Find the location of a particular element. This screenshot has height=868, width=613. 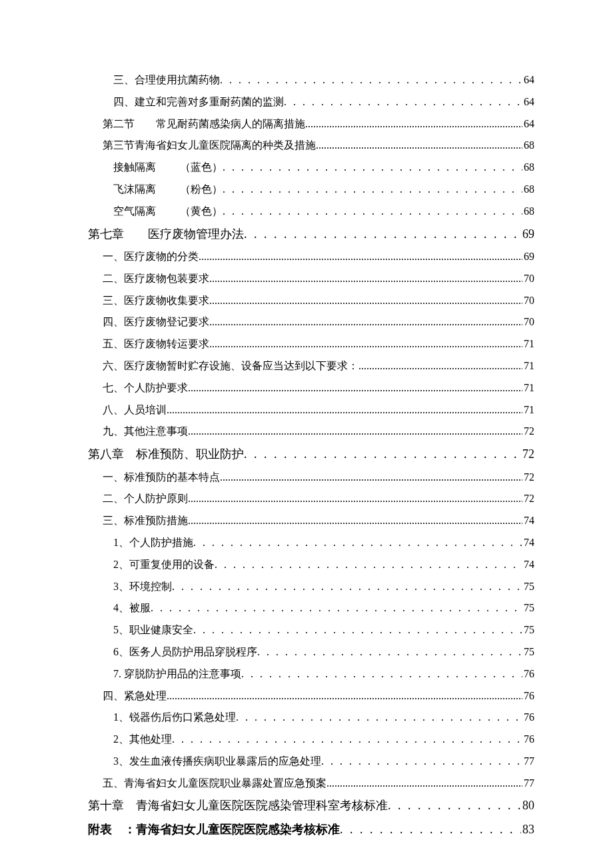

toc-label-main: 飞沫隔离 is located at coordinates (147, 189).